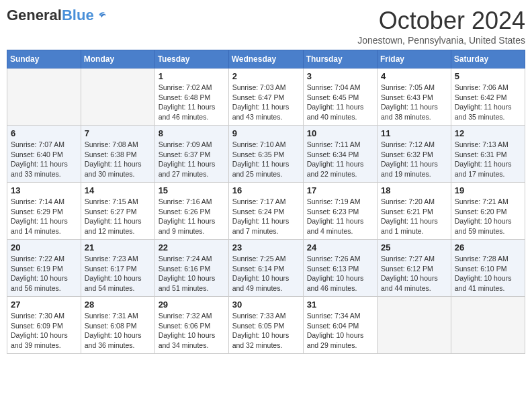 This screenshot has width=532, height=411. Describe the element at coordinates (266, 325) in the screenshot. I see `calendar-cell: 30Sunrise: 7:33 AMSunset: 6:05 PMDayligh…` at that location.